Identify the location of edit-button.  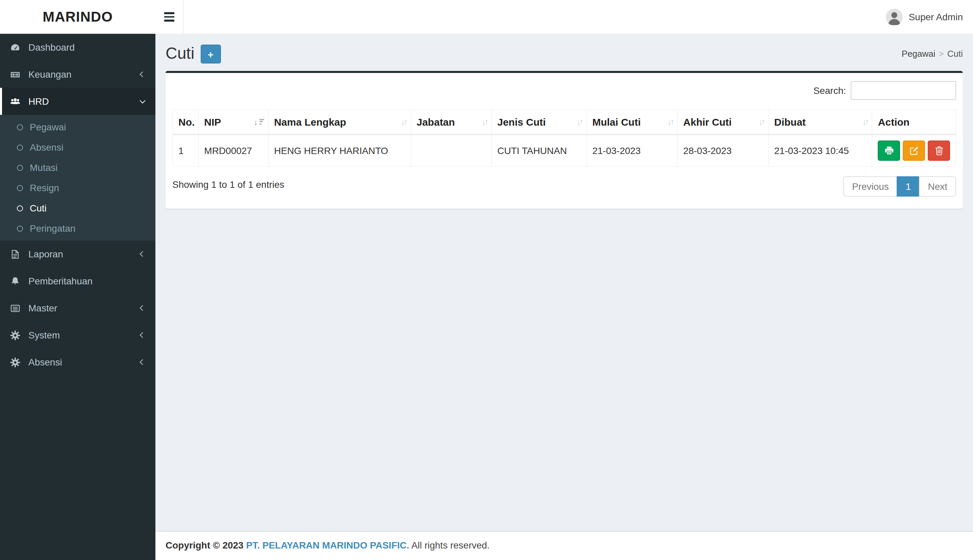
(914, 151).